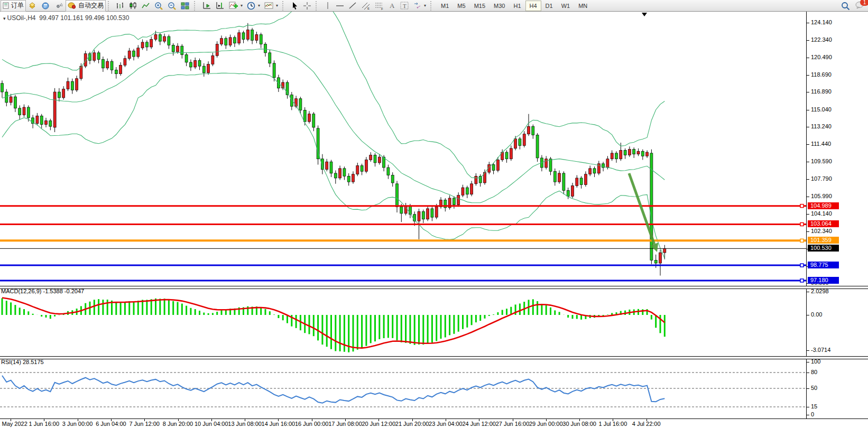 This screenshot has width=868, height=428. What do you see at coordinates (185, 5) in the screenshot?
I see `tile-windows-icon` at bounding box center [185, 5].